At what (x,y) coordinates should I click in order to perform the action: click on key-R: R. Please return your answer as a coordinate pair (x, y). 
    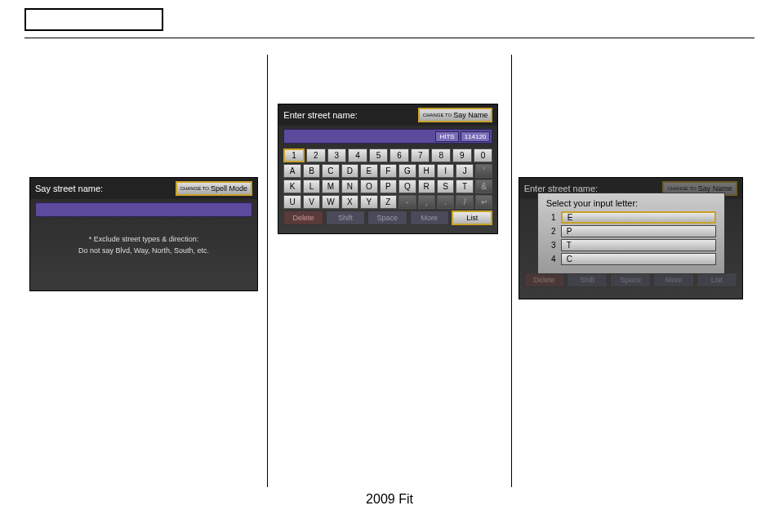
    Looking at the image, I should click on (426, 186).